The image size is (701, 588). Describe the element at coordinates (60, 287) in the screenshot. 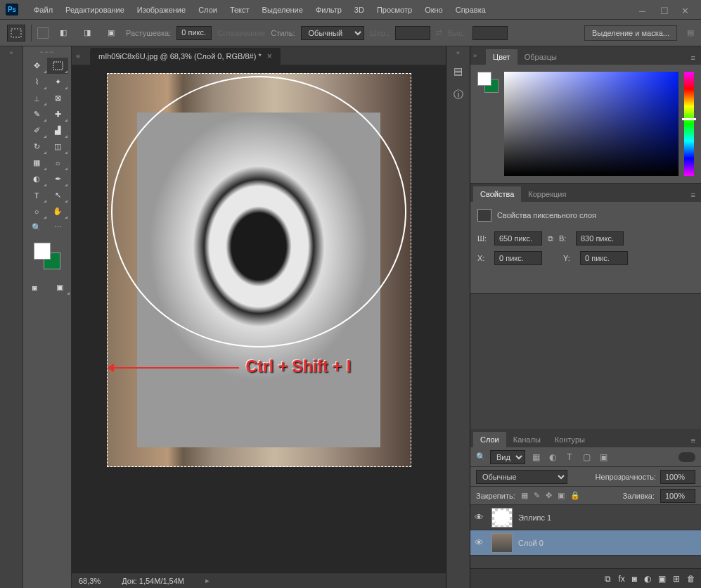

I see `screen-mode-tool: ▣` at that location.